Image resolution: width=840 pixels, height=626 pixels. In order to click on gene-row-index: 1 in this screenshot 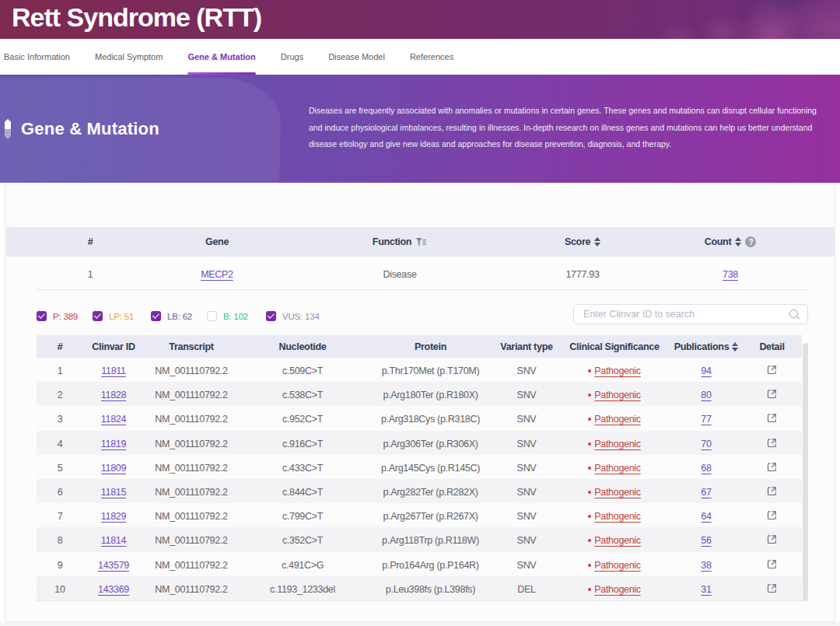, I will do `click(90, 275)`.